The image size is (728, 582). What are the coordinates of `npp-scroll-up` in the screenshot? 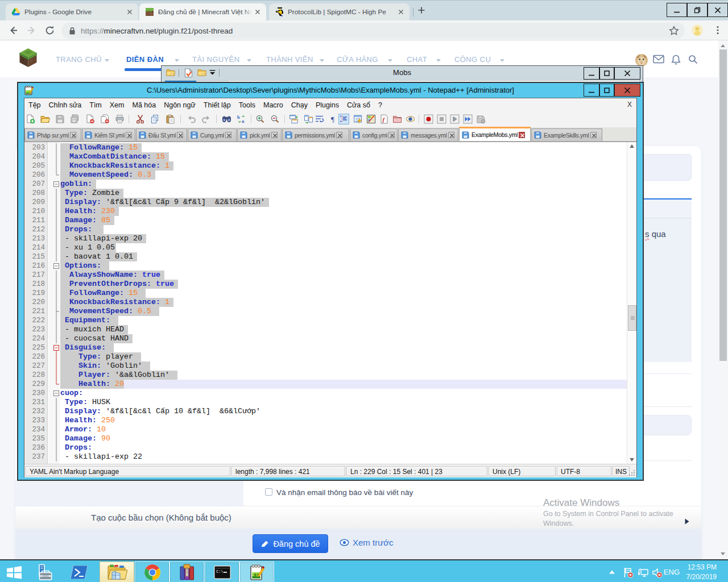 It's located at (632, 146).